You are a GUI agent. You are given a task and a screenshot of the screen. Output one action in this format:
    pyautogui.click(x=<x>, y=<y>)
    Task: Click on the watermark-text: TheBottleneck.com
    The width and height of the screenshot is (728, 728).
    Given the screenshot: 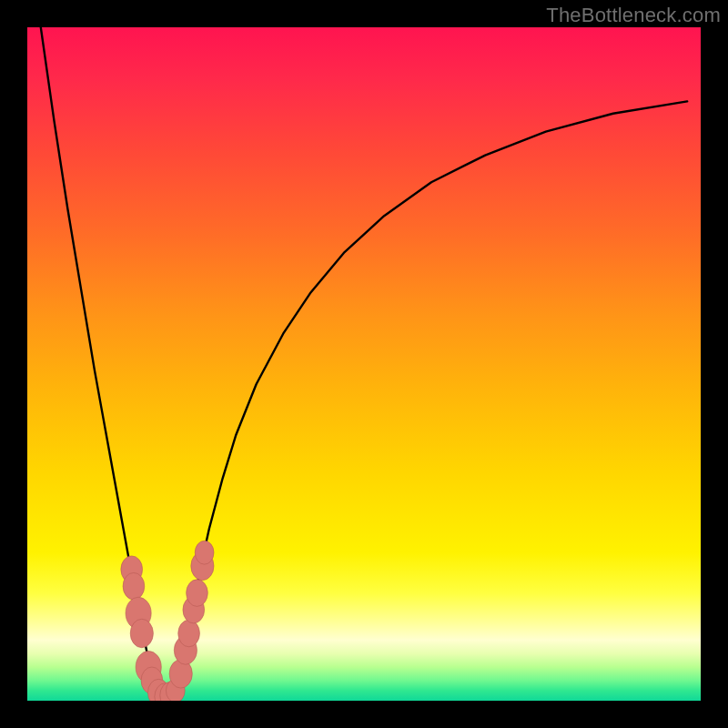 What is the action you would take?
    pyautogui.click(x=633, y=15)
    